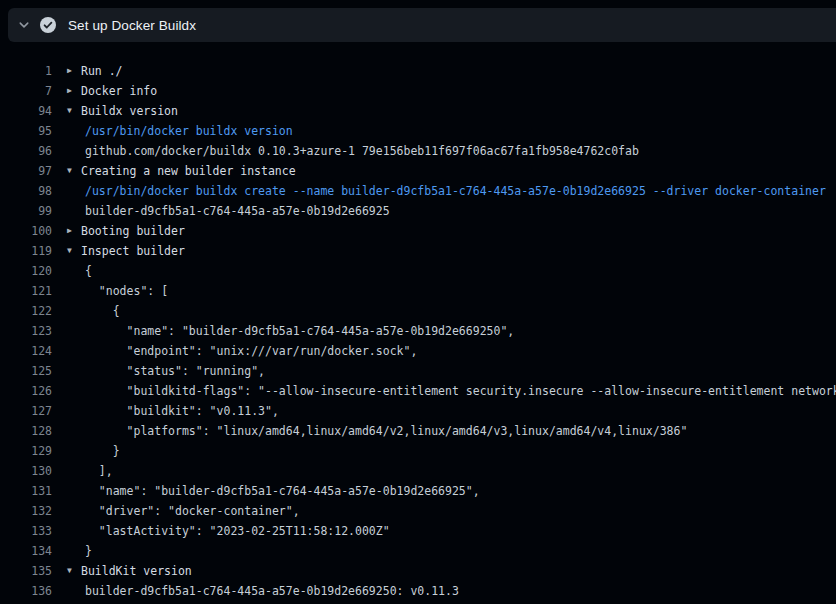  Describe the element at coordinates (119, 91) in the screenshot. I see `log-line-text: Docker info` at that location.